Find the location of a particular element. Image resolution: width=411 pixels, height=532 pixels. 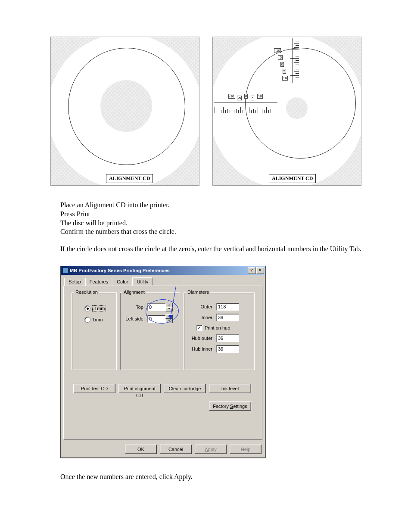

instruction-line: Press Print is located at coordinates (236, 215).